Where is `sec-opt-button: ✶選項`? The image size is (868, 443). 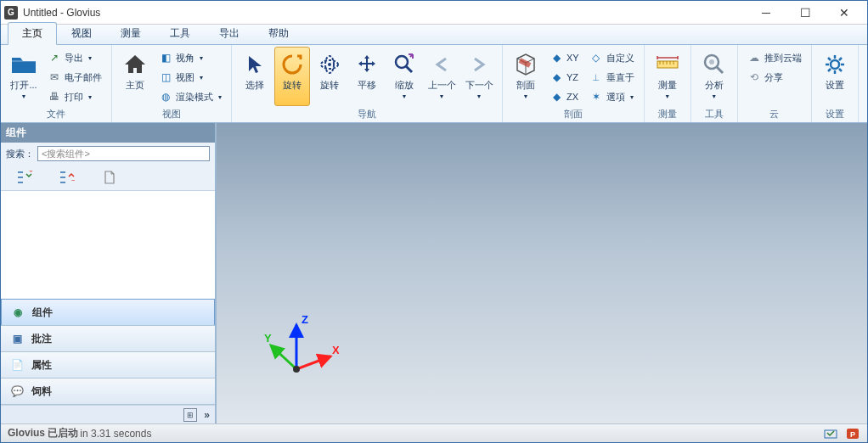 sec-opt-button: ✶選項 is located at coordinates (612, 97).